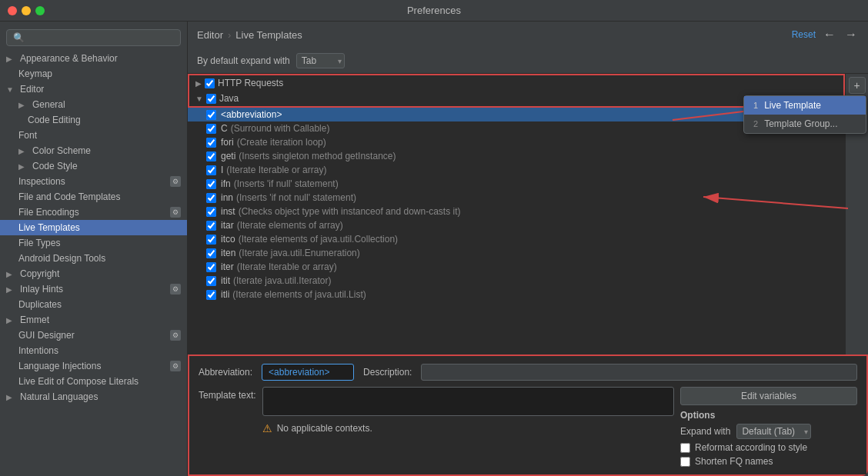  I want to click on template-abbrev: inn, so click(227, 198).